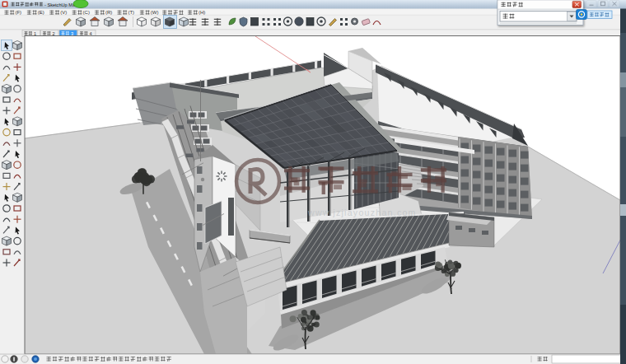  What do you see at coordinates (41, 12) in the screenshot?
I see `svg-text: (E)` at bounding box center [41, 12].